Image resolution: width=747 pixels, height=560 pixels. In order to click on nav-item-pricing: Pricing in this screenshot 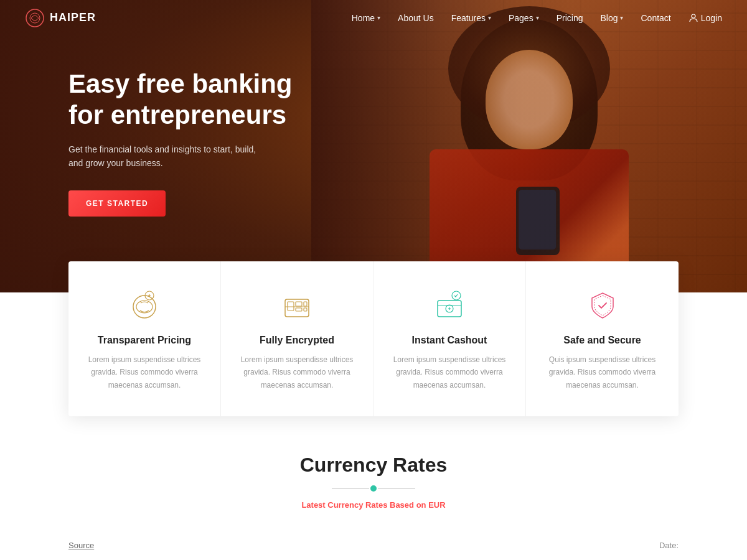, I will do `click(570, 18)`.